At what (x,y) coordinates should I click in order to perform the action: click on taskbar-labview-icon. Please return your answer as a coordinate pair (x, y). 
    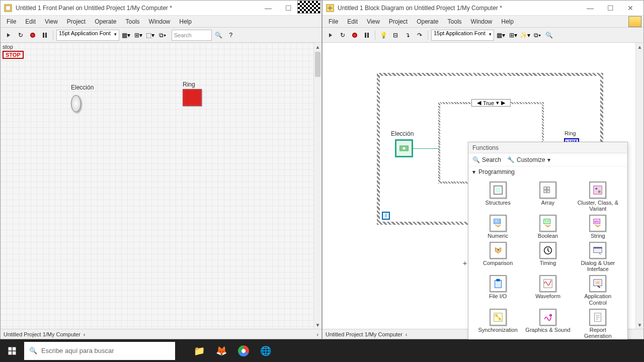
    Looking at the image, I should click on (310, 351).